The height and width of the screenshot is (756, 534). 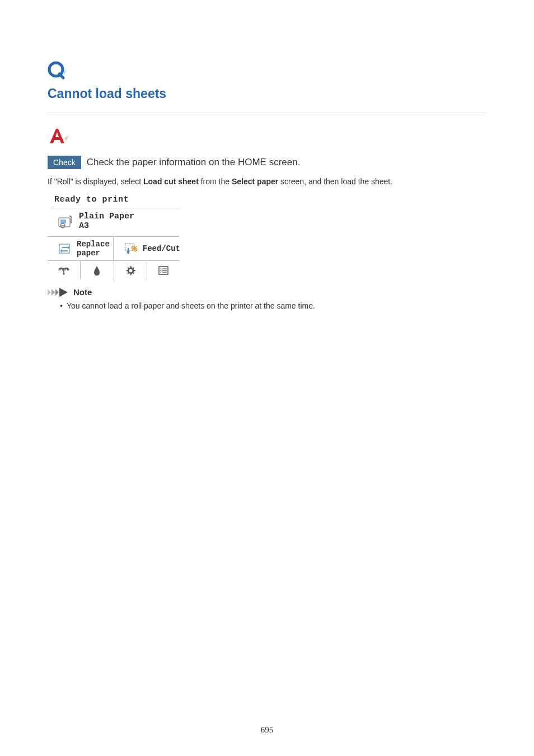 I want to click on replace-paper-button: Replace paper, so click(x=81, y=249).